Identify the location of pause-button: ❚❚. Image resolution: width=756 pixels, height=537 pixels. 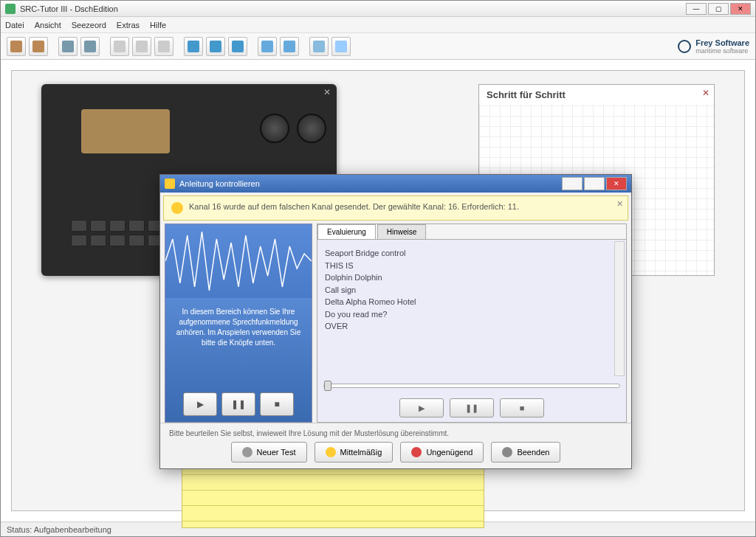
(238, 404).